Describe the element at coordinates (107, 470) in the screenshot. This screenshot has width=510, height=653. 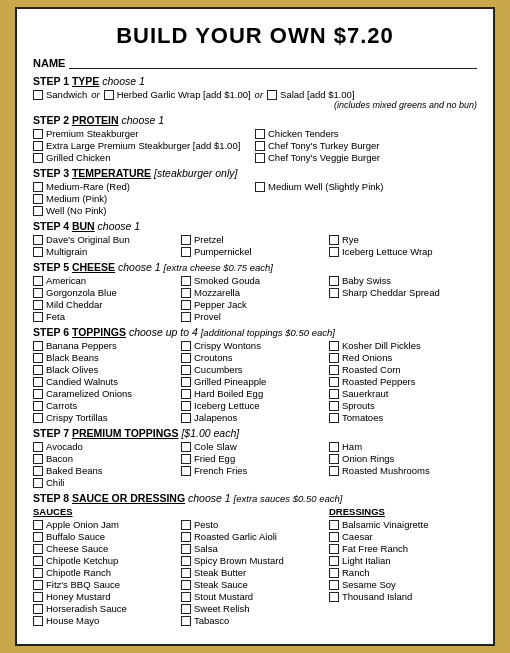
I see `opt-baked-beans: Baked Beans` at that location.